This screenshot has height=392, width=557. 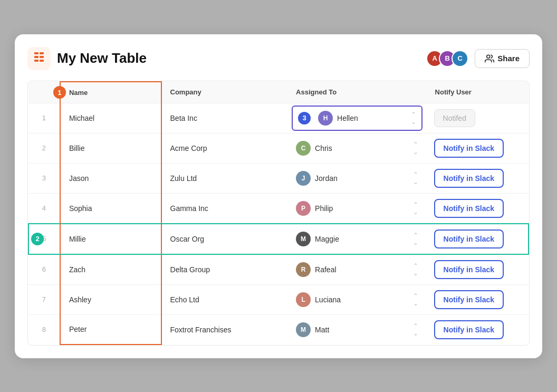 What do you see at coordinates (303, 178) in the screenshot?
I see `person-avatar: J` at bounding box center [303, 178].